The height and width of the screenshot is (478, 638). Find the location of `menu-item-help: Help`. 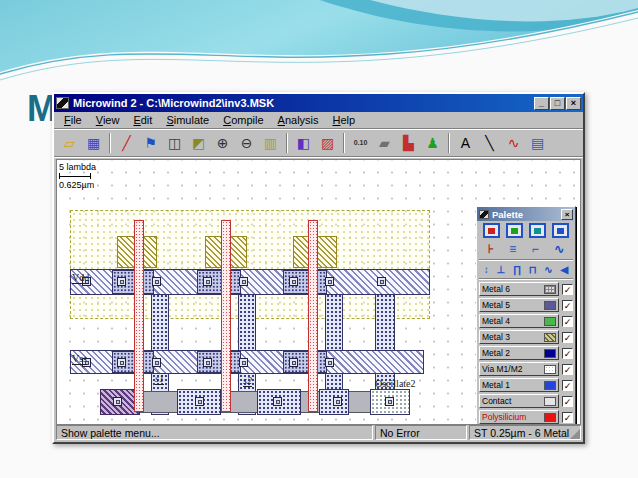

menu-item-help: Help is located at coordinates (344, 120).